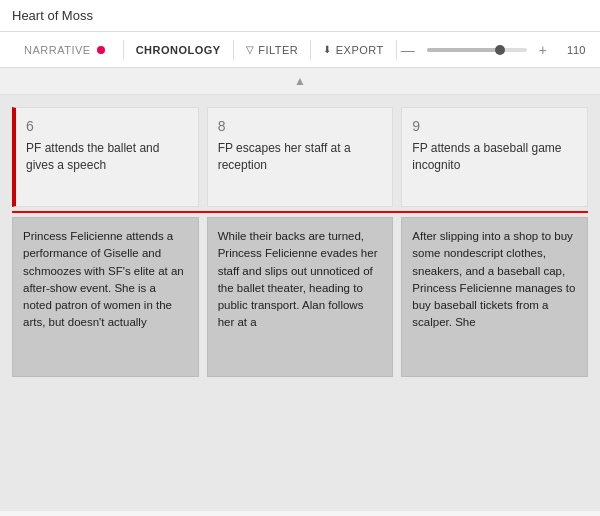 This screenshot has height=516, width=600. Describe the element at coordinates (408, 50) in the screenshot. I see `zoom-minus-button: —` at that location.